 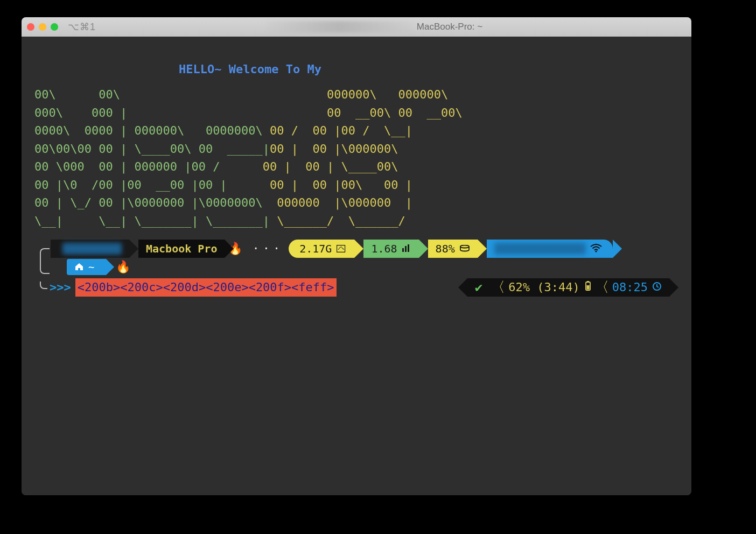 I want to click on prompt-line: >>> <200b><200c><200d><200e><200f><feff>…, so click(x=356, y=287).